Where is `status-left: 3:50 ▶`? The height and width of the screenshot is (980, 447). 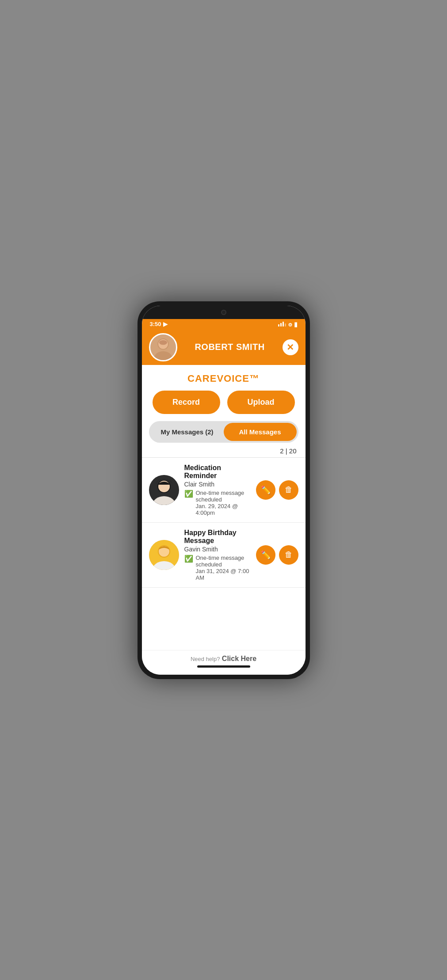
status-left: 3:50 ▶ is located at coordinates (159, 324).